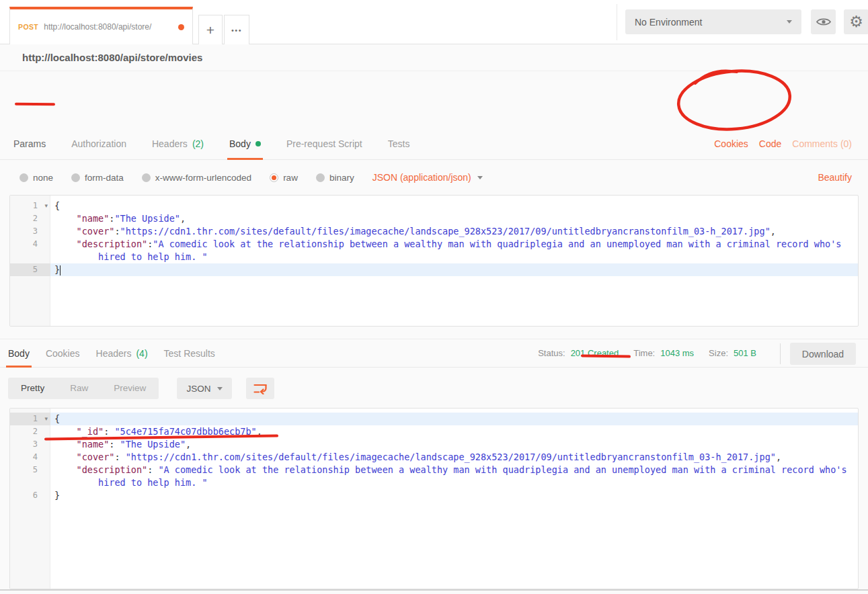  What do you see at coordinates (204, 144) in the screenshot?
I see `request-tabs: ParamsAuthorizationHeaders(2)BodyPre-req…` at bounding box center [204, 144].